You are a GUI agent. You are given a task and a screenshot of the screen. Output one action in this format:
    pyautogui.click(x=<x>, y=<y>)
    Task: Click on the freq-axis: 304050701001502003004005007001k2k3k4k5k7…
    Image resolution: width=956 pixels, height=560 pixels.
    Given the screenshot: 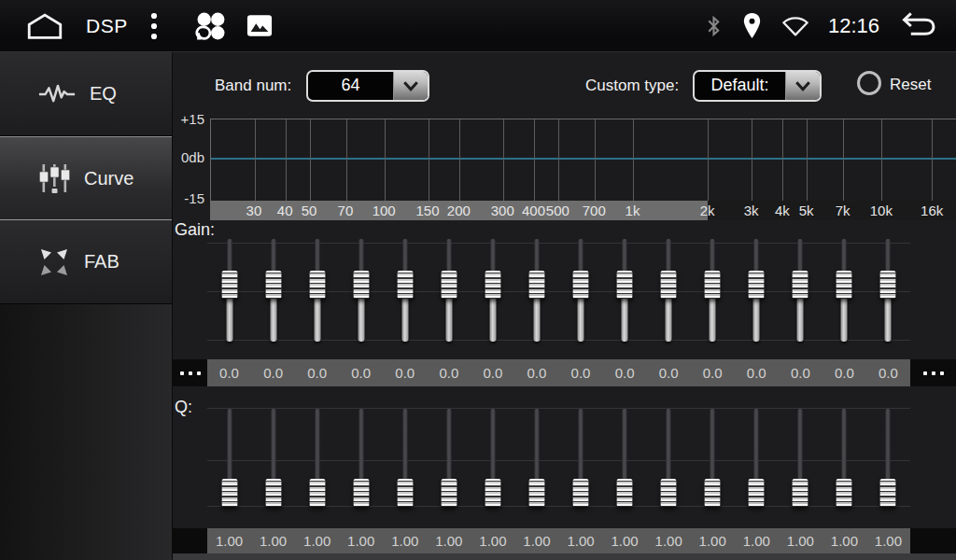 What is the action you would take?
    pyautogui.click(x=583, y=211)
    